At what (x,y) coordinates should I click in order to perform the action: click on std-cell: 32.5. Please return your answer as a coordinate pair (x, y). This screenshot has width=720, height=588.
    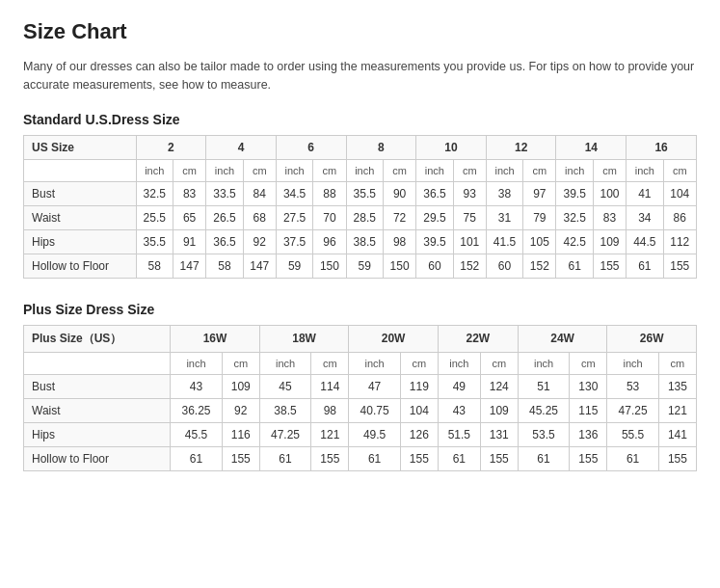
    Looking at the image, I should click on (154, 193).